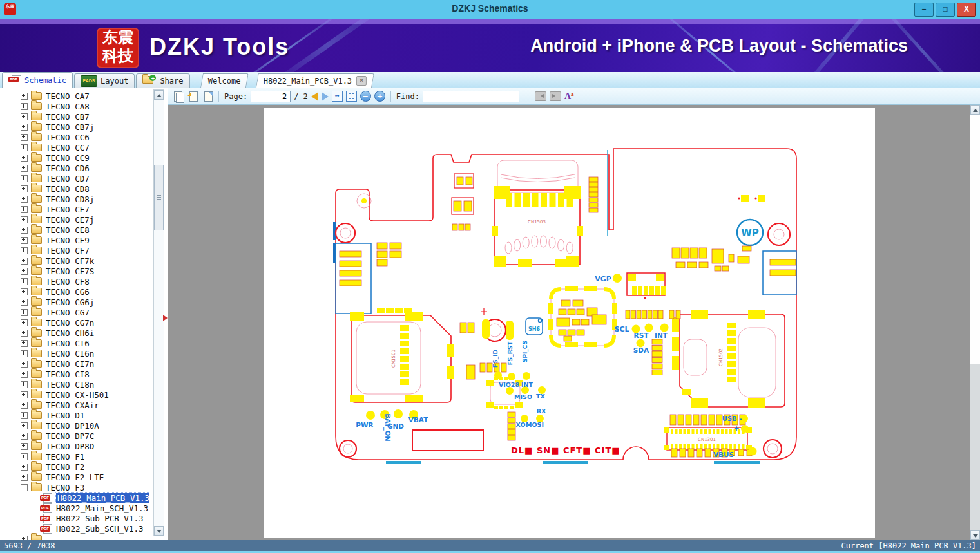 The height and width of the screenshot is (553, 980). Describe the element at coordinates (75, 178) in the screenshot. I see `sidebar-item-folder: TECNO CD7` at that location.